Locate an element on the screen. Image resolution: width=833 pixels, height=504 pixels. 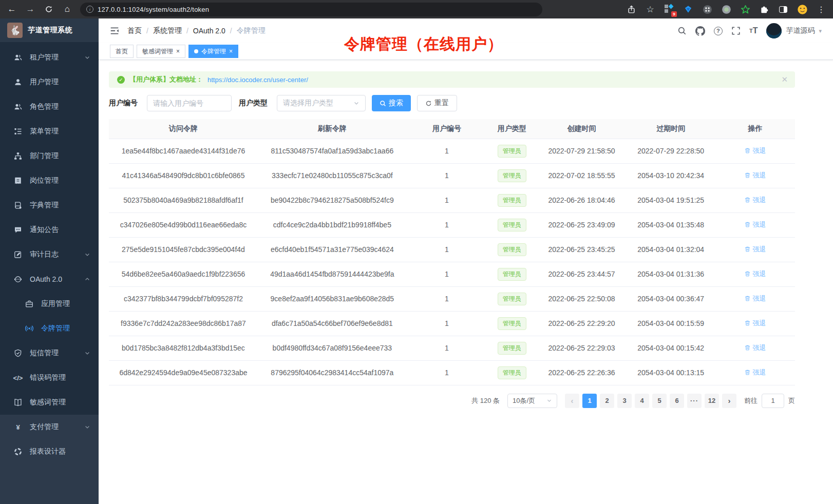
tab-oauth2-token: 令牌管理× is located at coordinates (214, 51).